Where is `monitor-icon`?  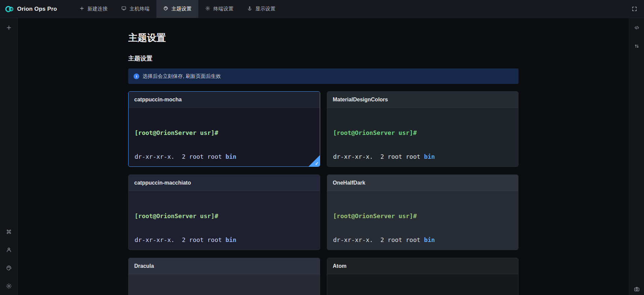 monitor-icon is located at coordinates (124, 9).